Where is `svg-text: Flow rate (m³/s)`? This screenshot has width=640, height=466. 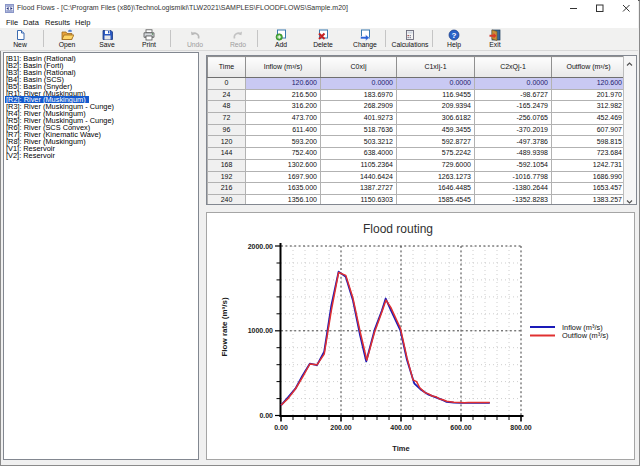
svg-text: Flow rate (m³/s) is located at coordinates (224, 326).